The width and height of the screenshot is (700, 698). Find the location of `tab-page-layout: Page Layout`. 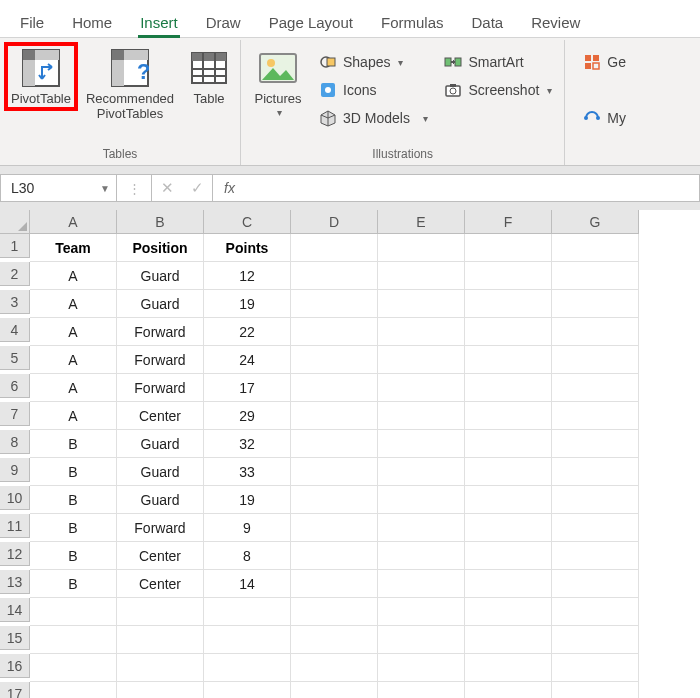

tab-page-layout: Page Layout is located at coordinates (311, 22).